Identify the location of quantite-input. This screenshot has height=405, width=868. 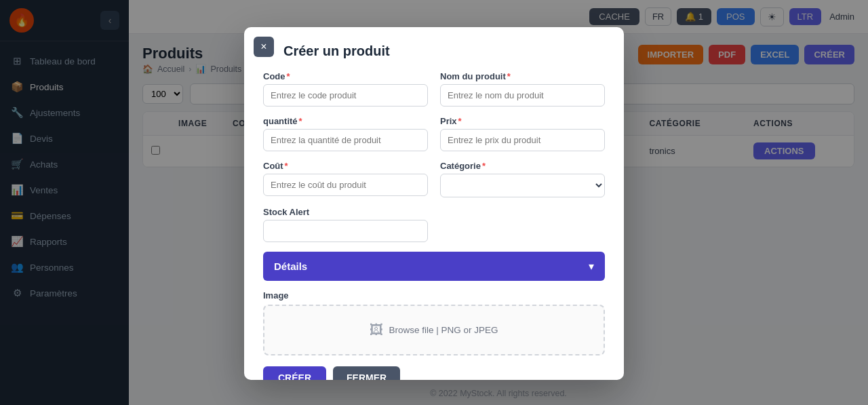
(346, 140).